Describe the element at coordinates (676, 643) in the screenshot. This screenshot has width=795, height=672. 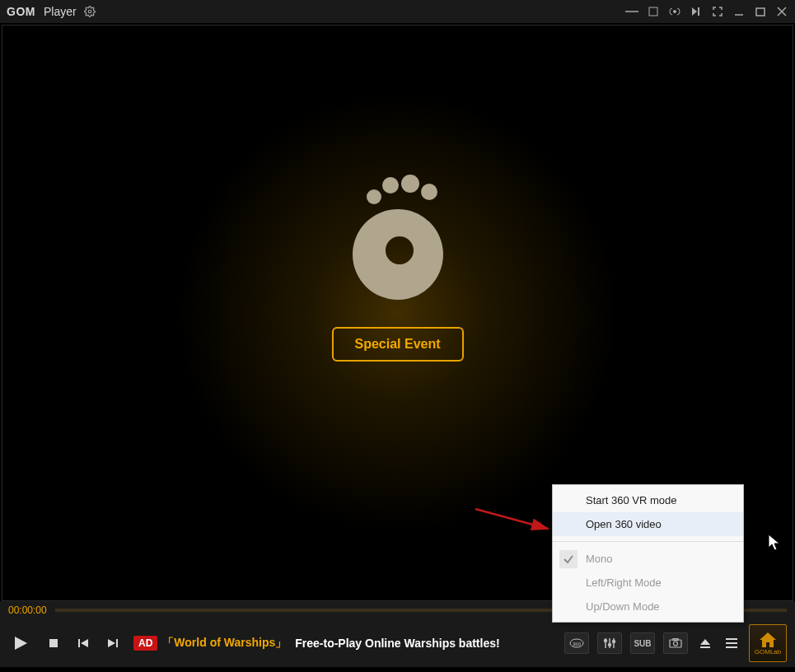
I see `right-control-icons: 360 SUB GOMLab` at that location.